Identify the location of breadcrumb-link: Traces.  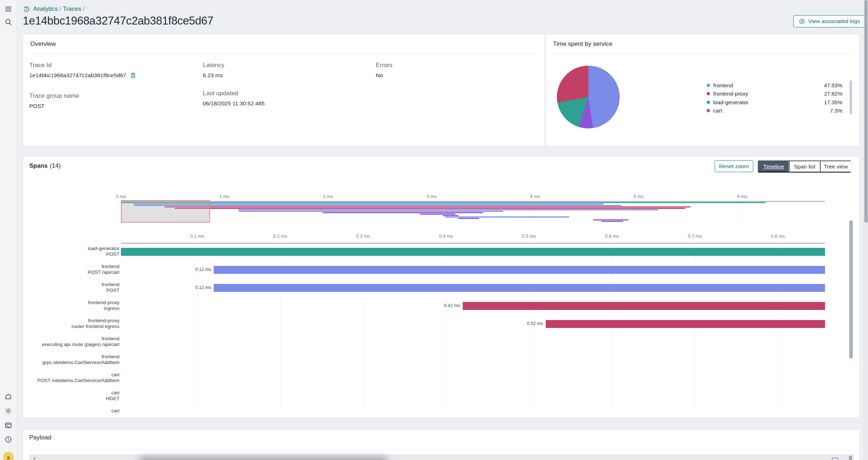
(72, 9).